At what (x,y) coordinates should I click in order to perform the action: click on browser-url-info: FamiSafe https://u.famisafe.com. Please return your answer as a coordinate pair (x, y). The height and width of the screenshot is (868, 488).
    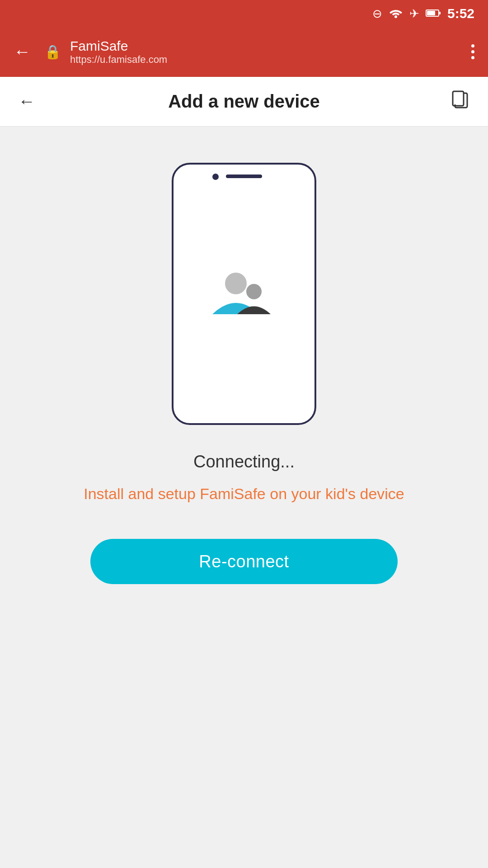
    Looking at the image, I should click on (264, 52).